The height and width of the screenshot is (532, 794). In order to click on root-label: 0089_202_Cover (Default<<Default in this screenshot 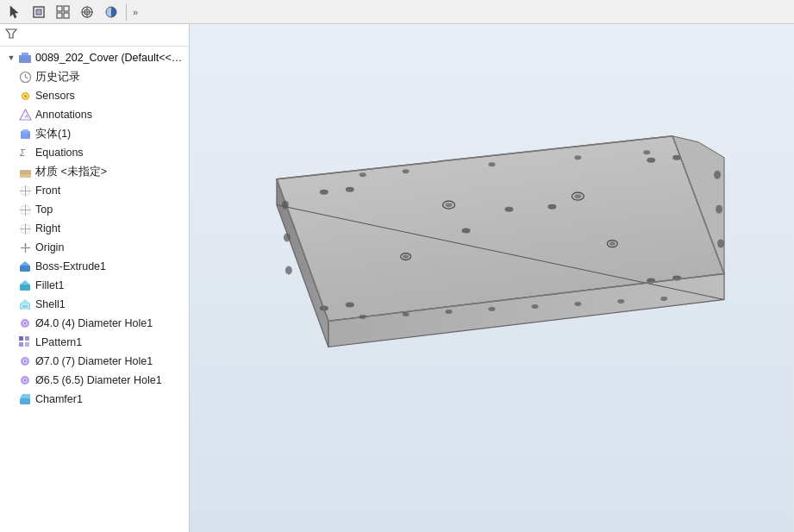, I will do `click(109, 58)`.